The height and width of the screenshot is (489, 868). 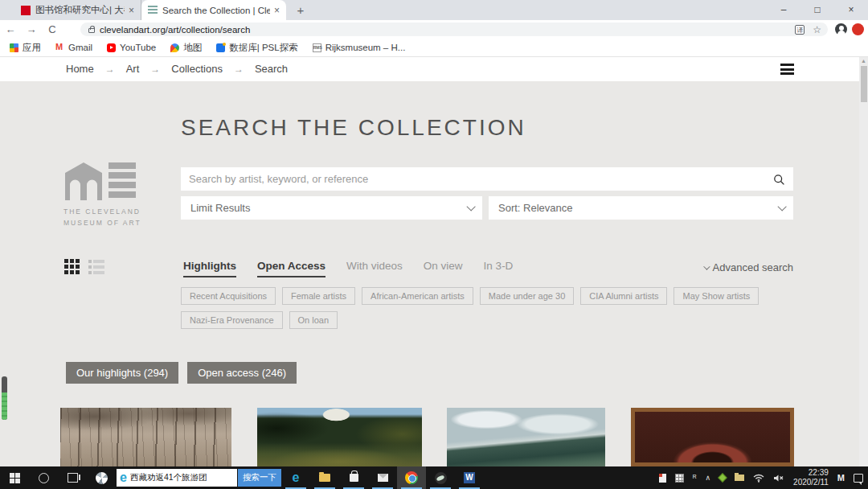 What do you see at coordinates (74, 47) in the screenshot?
I see `bookmark-gmail: Gmail` at bounding box center [74, 47].